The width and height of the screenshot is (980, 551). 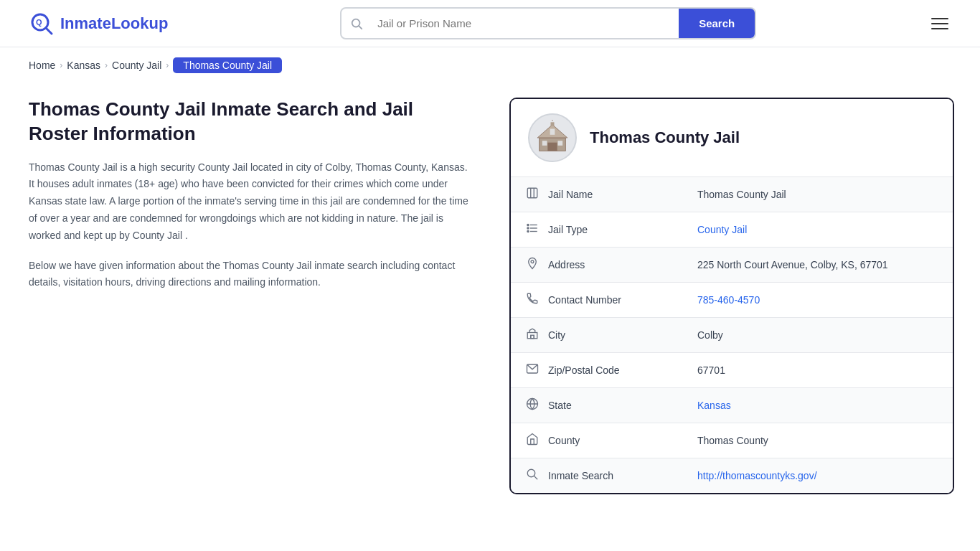 What do you see at coordinates (251, 202) in the screenshot?
I see `description-1: Thomas County Jail is a high security Co…` at bounding box center [251, 202].